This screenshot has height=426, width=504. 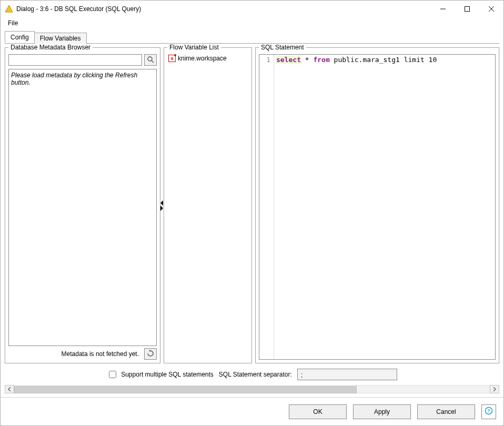 I want to click on window-title: Dialog - 3:6 - DB SQL Executor (SQL Quer…, so click(x=79, y=9).